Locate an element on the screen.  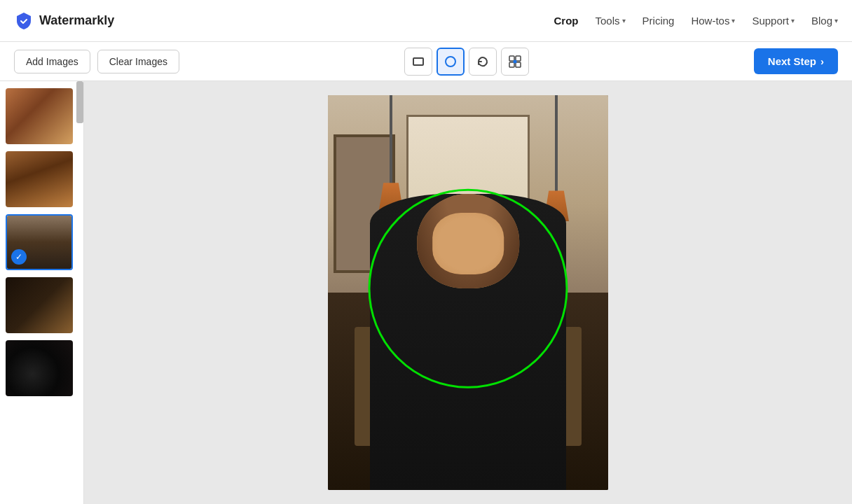
circle-crop-button is located at coordinates (451, 62).